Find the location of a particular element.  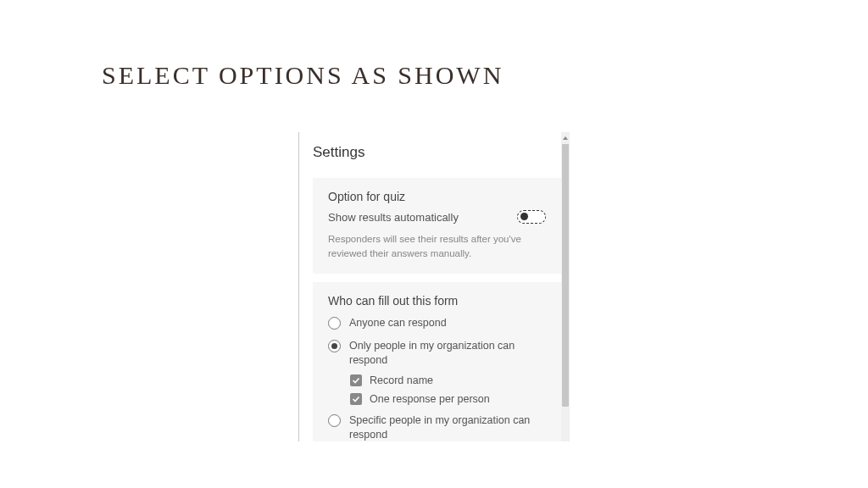

check-label: One response per person is located at coordinates (430, 399).